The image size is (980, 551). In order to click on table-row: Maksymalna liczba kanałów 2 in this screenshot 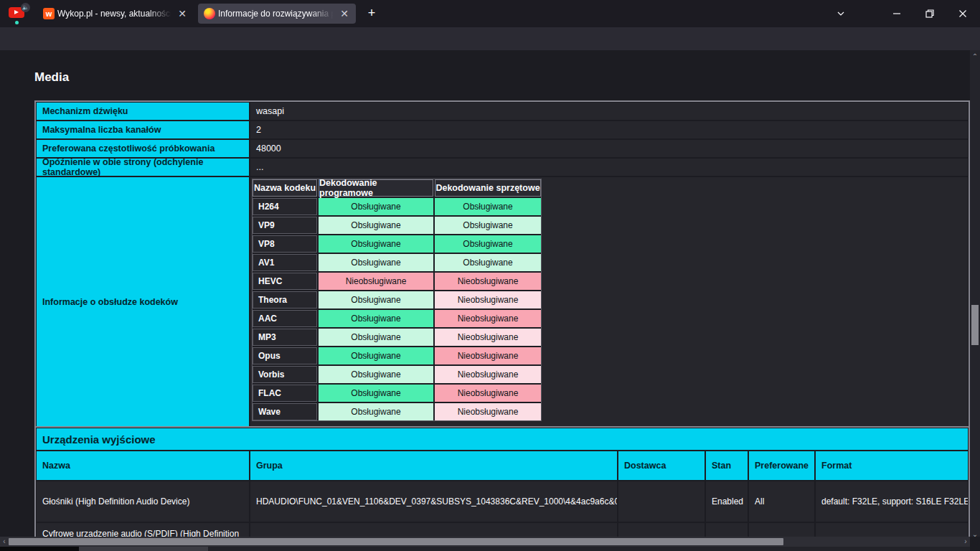, I will do `click(502, 130)`.